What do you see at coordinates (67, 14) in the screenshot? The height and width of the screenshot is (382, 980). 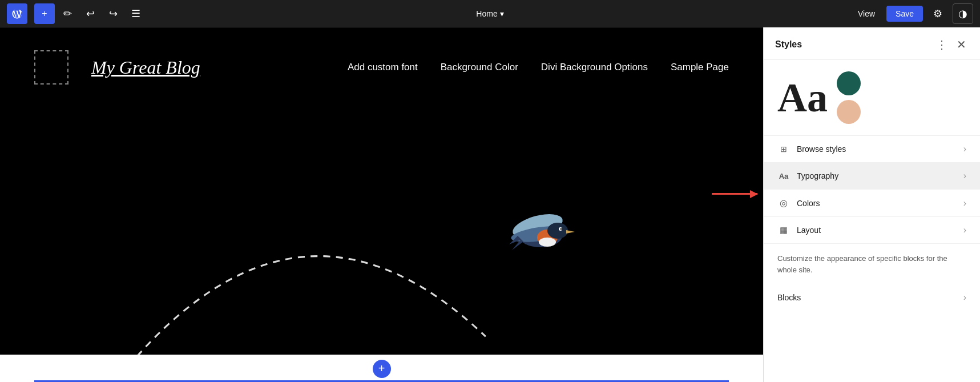 I see `draw-button: ✏` at bounding box center [67, 14].